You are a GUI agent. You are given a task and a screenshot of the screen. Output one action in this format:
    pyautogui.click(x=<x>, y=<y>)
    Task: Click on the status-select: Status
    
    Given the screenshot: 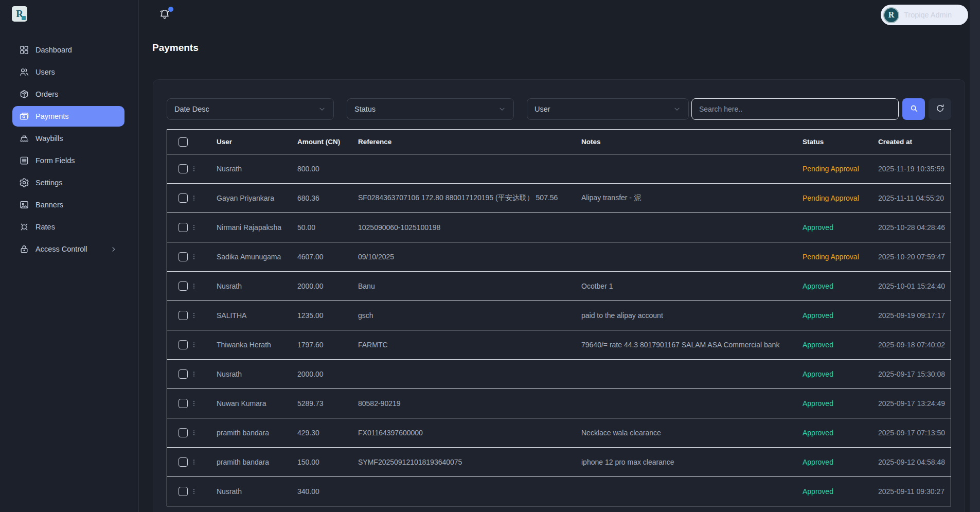 What is the action you would take?
    pyautogui.click(x=430, y=109)
    